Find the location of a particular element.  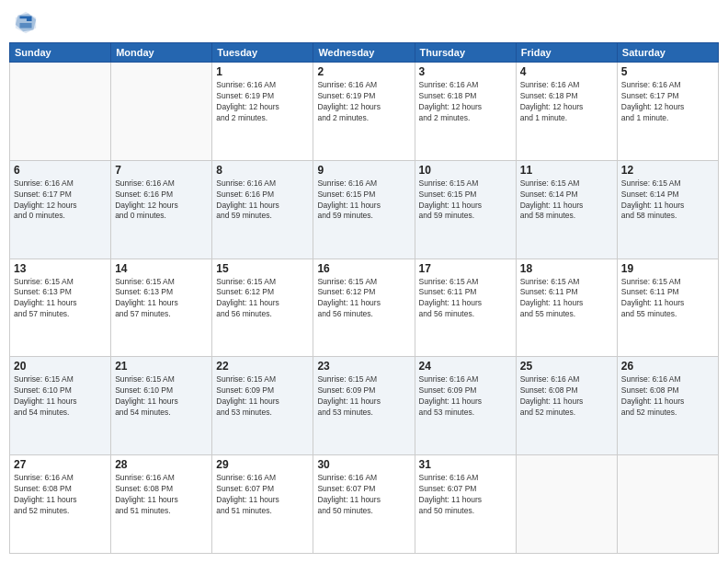

day-number: 13 is located at coordinates (61, 269).